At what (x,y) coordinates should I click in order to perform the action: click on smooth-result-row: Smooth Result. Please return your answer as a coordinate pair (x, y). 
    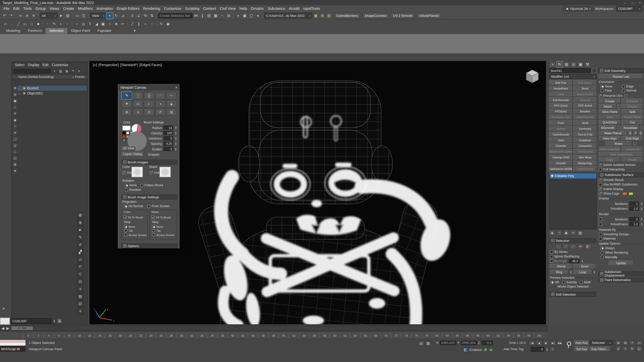
    Looking at the image, I should click on (621, 180).